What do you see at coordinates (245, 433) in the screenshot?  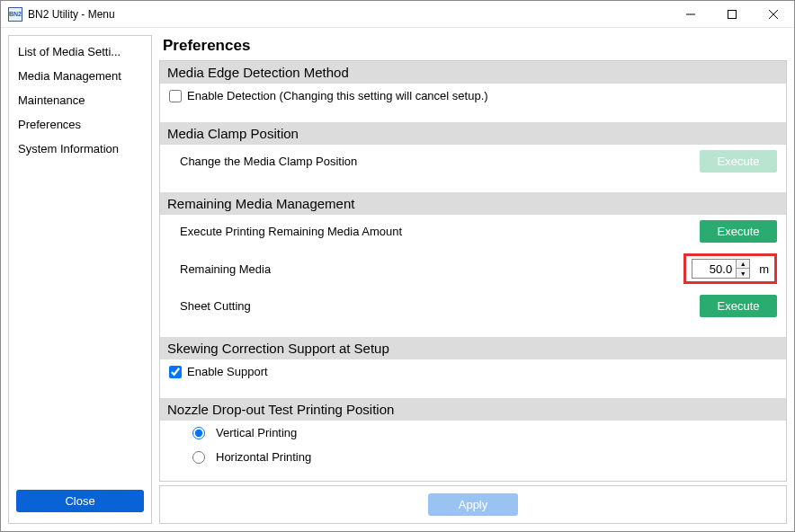 I see `vertical-printing-row: Vertical Printing` at bounding box center [245, 433].